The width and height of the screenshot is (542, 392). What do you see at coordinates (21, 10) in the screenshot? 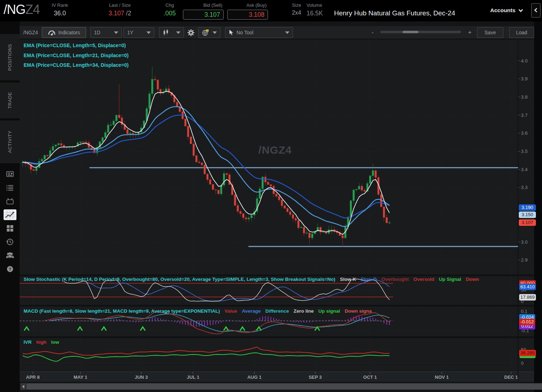
I see `symbol-title: /NGZ4` at bounding box center [21, 10].